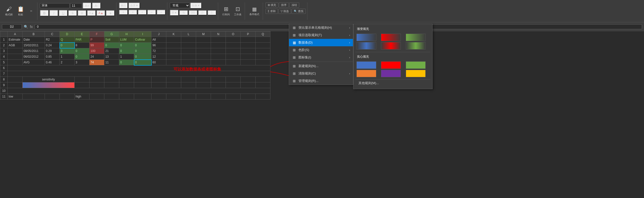 This screenshot has width=644, height=198. What do you see at coordinates (82, 97) in the screenshot?
I see `cell-E11: high` at bounding box center [82, 97].